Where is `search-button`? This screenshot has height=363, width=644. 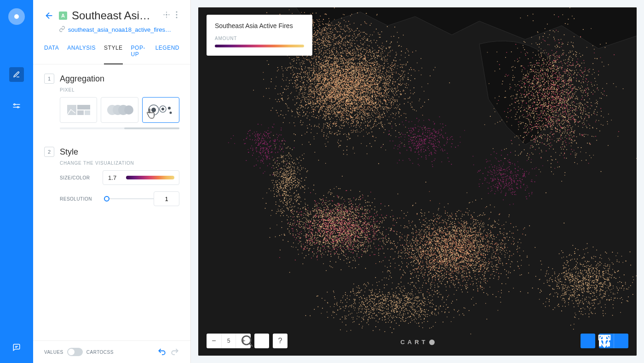 search-button is located at coordinates (262, 341).